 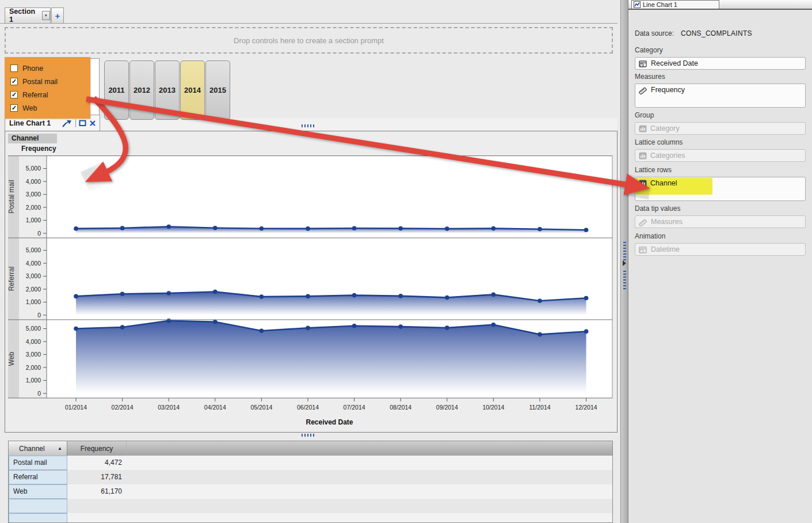 I want to click on field-value: Categories, so click(x=668, y=156).